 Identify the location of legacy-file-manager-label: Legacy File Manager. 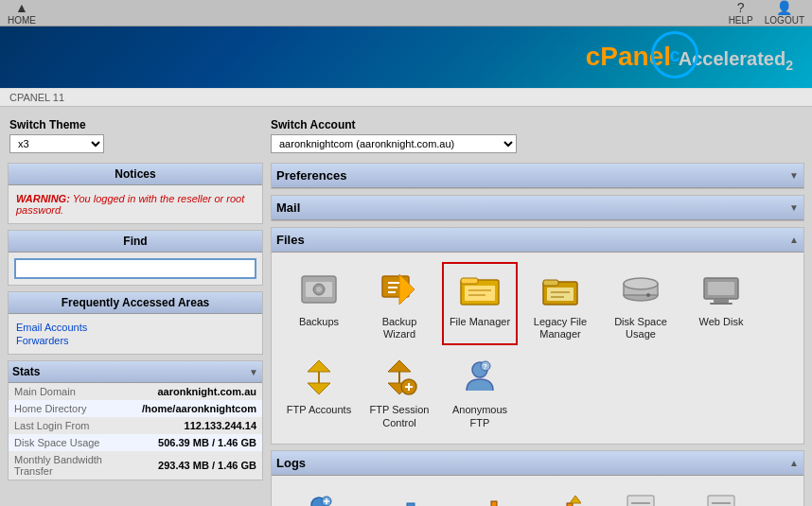
(560, 328).